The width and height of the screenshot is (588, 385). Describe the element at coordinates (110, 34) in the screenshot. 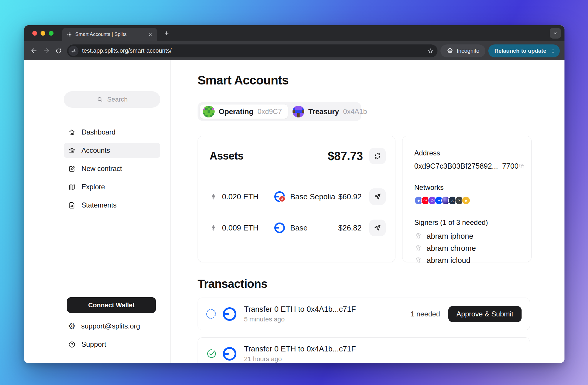

I see `browser-tab: Smart Accounts | Splits` at that location.